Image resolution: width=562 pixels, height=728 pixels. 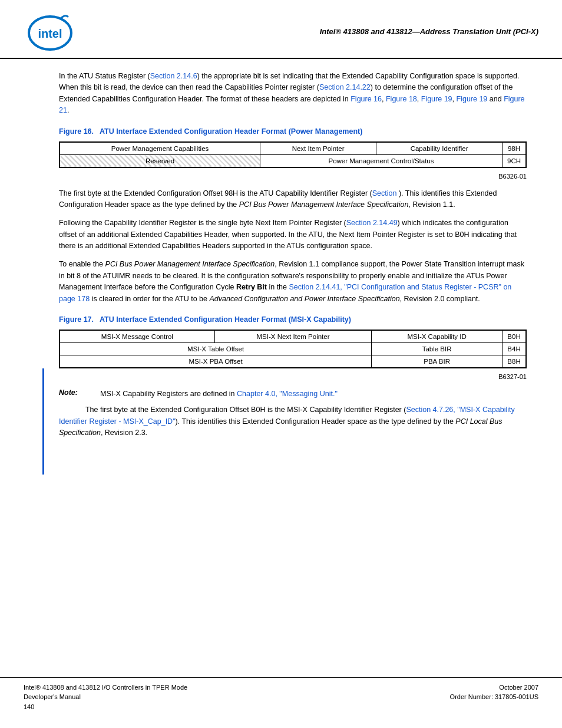 I want to click on figure16-para2: Following the Capability Identifier Regi…, so click(x=293, y=235).